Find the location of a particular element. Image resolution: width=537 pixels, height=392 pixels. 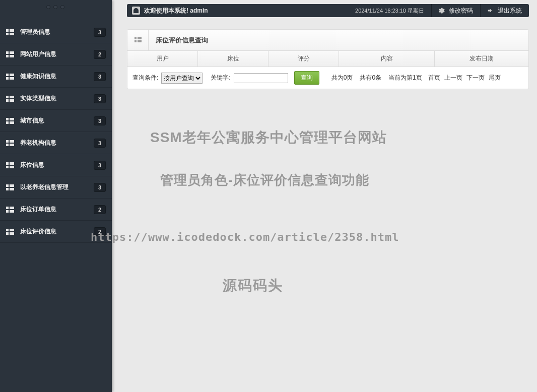

sidebar-item-label: 床位订单信息 is located at coordinates (57, 210).